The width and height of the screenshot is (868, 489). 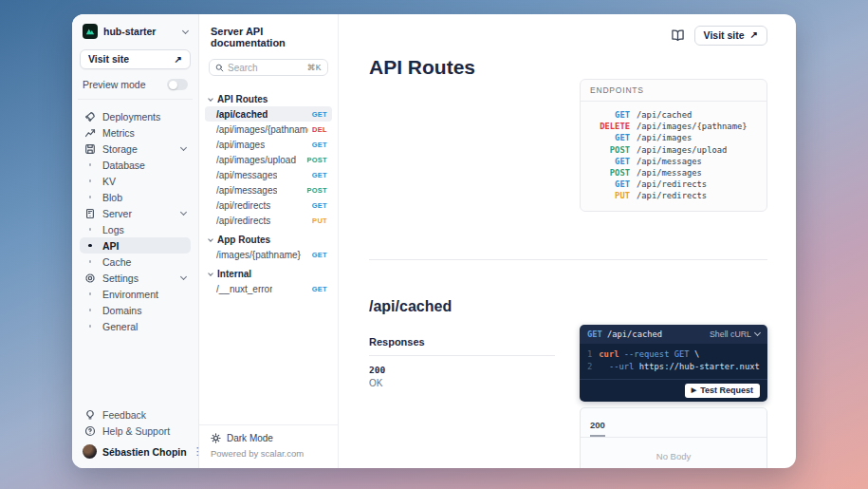 What do you see at coordinates (135, 180) in the screenshot?
I see `sidebar-item-kv: KV` at bounding box center [135, 180].